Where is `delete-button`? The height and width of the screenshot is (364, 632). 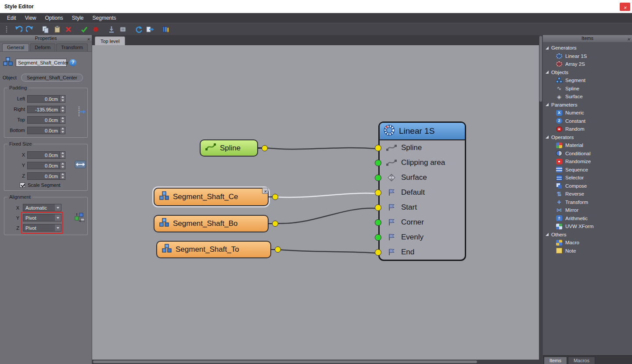 delete-button is located at coordinates (68, 29).